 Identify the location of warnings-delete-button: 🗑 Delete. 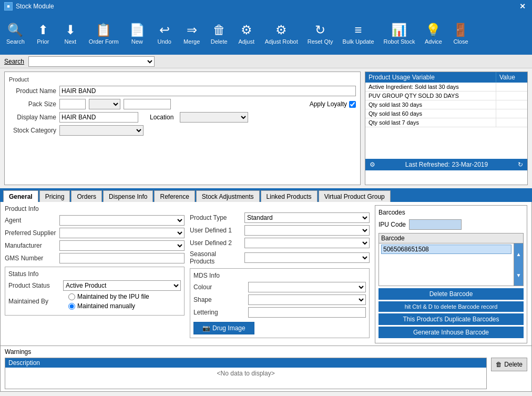
(509, 364).